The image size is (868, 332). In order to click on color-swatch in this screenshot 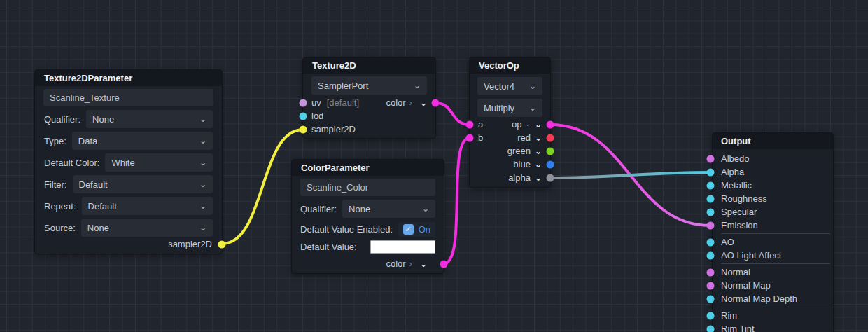, I will do `click(403, 247)`.